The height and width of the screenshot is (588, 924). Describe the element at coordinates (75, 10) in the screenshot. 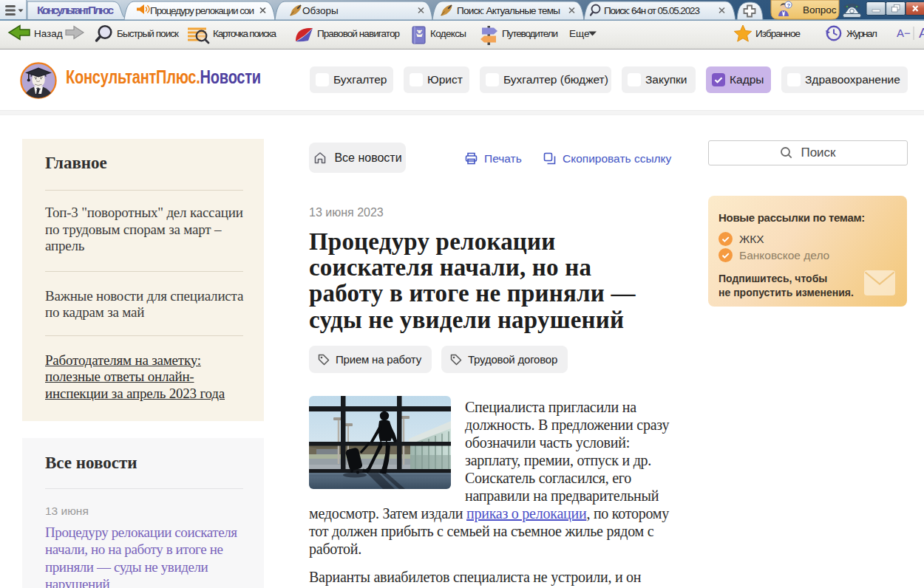

I see `svg-text: КонсультантПлюс` at that location.